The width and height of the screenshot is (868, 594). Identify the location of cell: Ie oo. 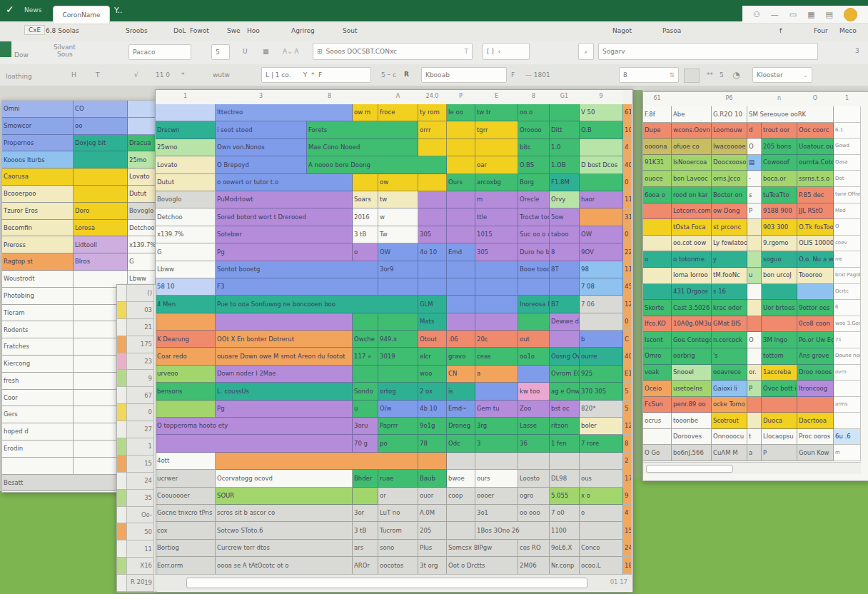
(461, 113).